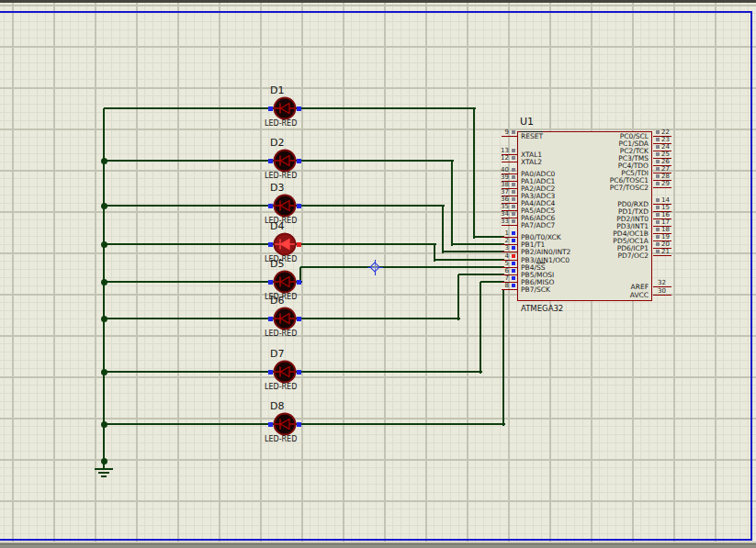 The height and width of the screenshot is (548, 756). Describe the element at coordinates (532, 136) in the screenshot. I see `pin-label: RESET` at that location.